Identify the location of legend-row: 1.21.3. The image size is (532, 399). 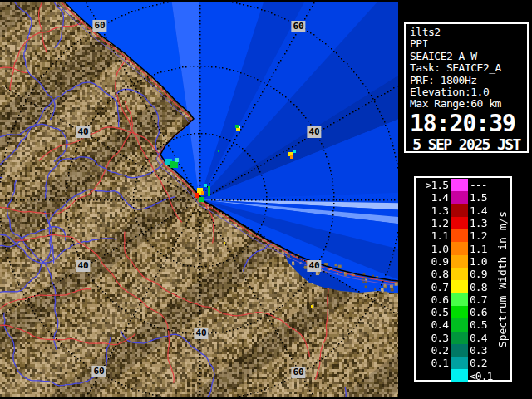
(461, 223).